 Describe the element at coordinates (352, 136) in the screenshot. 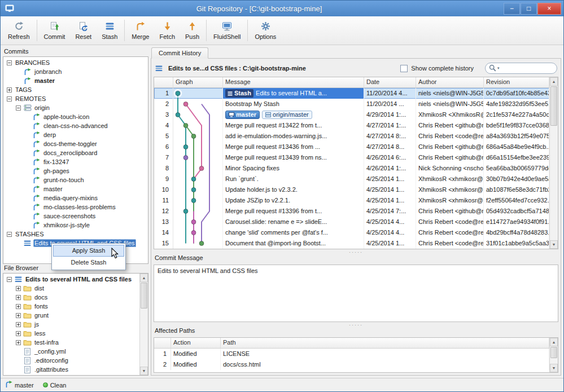

I see `commit-row: 5add ie-emulation-modes-warning.js...4/2…` at that location.